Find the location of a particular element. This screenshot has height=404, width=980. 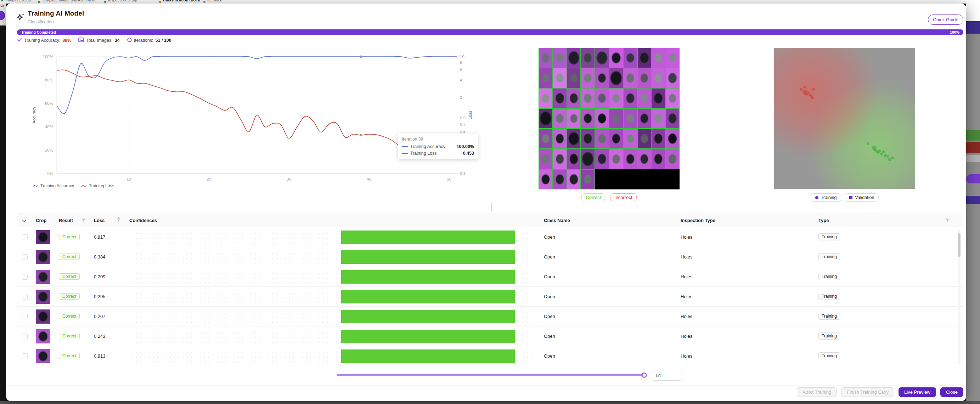

table-row: Correct0.209OpenHolesTraining is located at coordinates (490, 277).